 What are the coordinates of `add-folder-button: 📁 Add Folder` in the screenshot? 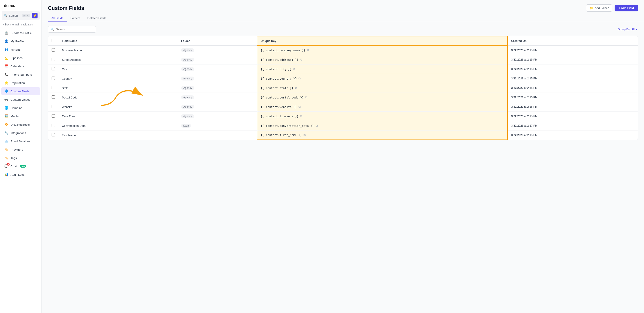 It's located at (599, 8).